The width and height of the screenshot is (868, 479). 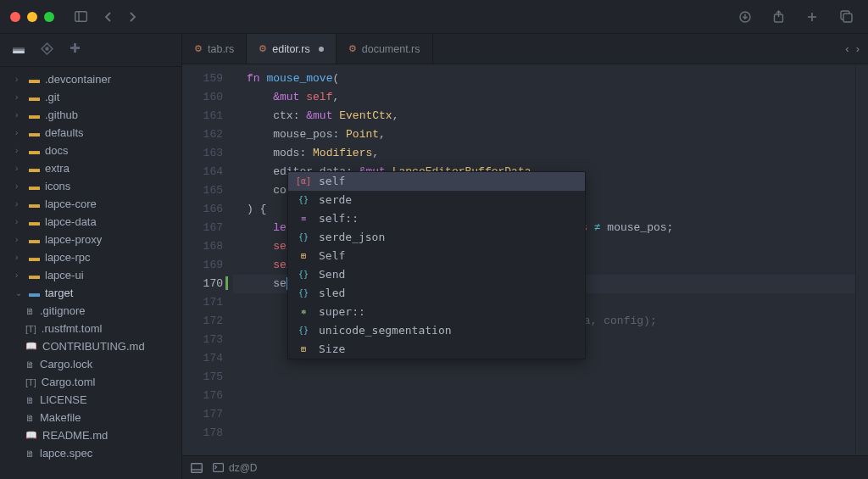 What do you see at coordinates (291, 49) in the screenshot?
I see `tab-label: editor.rs` at bounding box center [291, 49].